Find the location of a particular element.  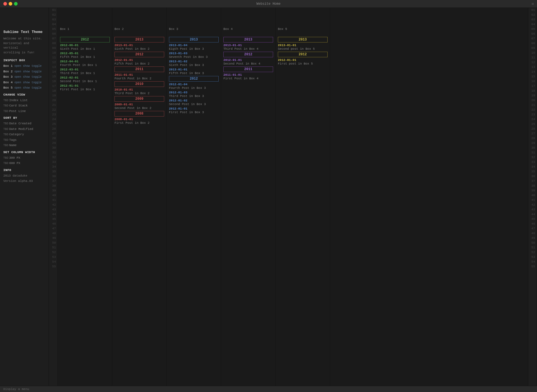

close-button is located at coordinates (5, 4).